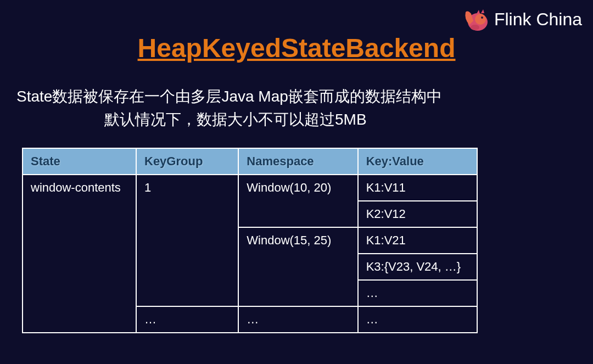  What do you see at coordinates (79, 254) in the screenshot?
I see `cell-state: window-contents` at bounding box center [79, 254].